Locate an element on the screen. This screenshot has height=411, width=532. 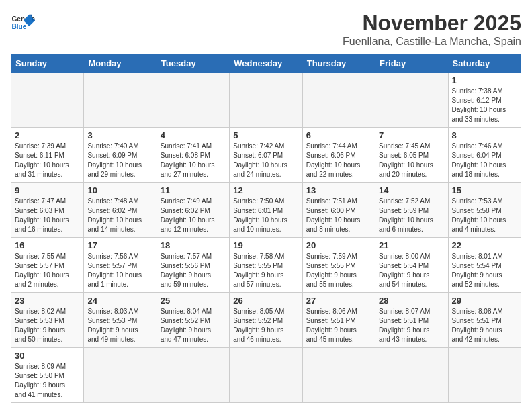
weekday-header-sunday: Sunday is located at coordinates (48, 64).